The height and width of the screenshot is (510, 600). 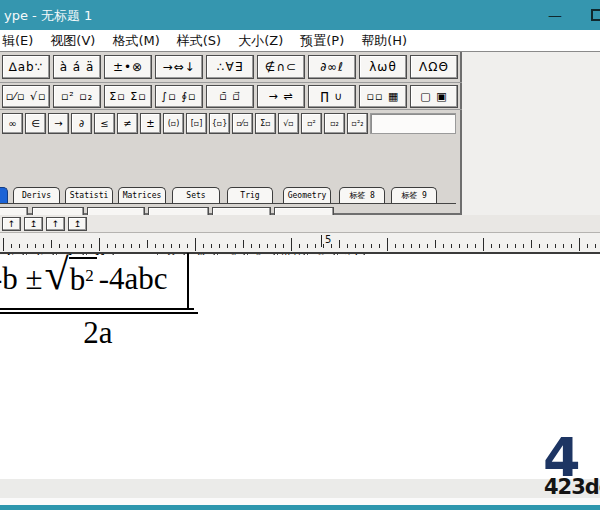 I want to click on tab-geometry: Geometry, so click(x=307, y=195).